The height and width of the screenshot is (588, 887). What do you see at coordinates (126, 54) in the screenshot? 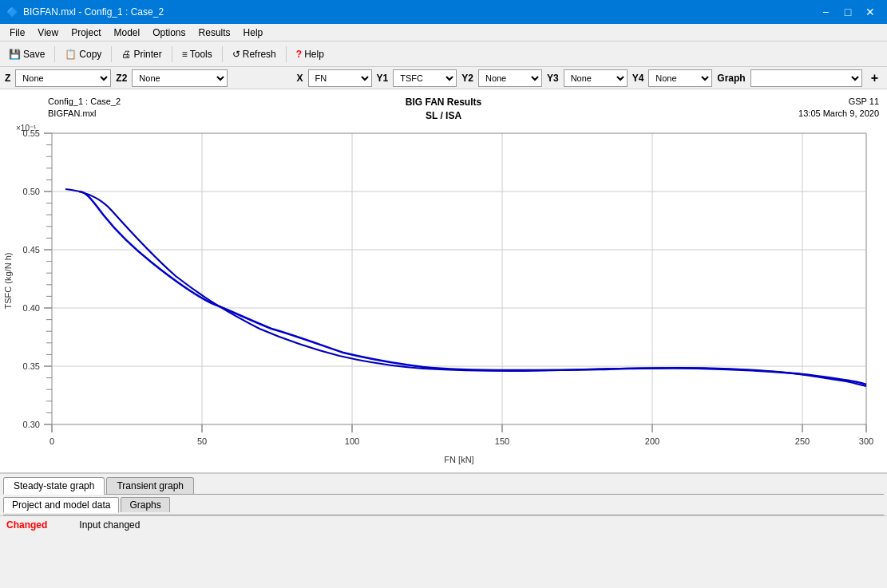
I see `printer-icon: 🖨` at bounding box center [126, 54].